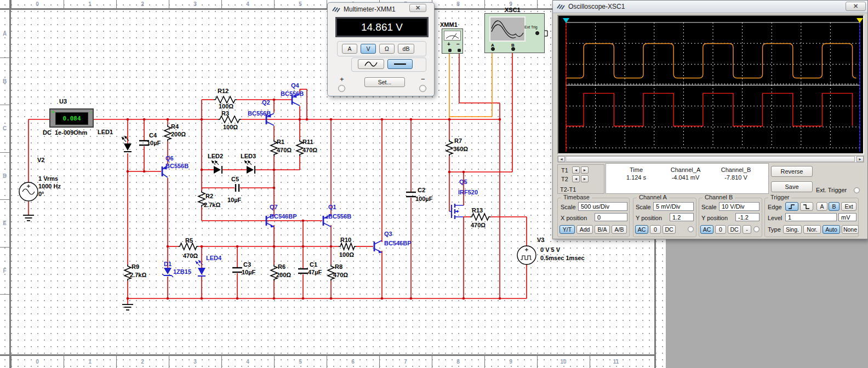 Image resolution: width=868 pixels, height=368 pixels. What do you see at coordinates (450, 50) in the screenshot?
I see `xmm1-terminal-plus` at bounding box center [450, 50].